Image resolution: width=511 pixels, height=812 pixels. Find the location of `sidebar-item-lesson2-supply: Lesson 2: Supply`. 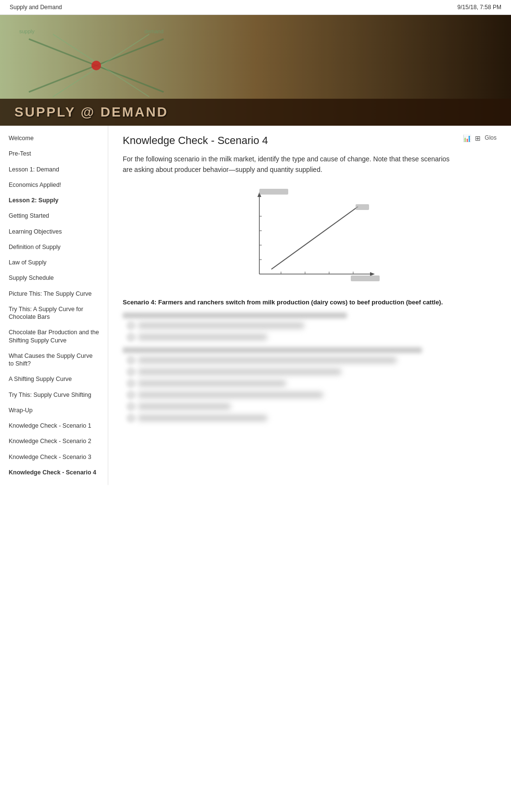

sidebar-item-lesson2-supply: Lesson 2: Supply is located at coordinates (54, 200).